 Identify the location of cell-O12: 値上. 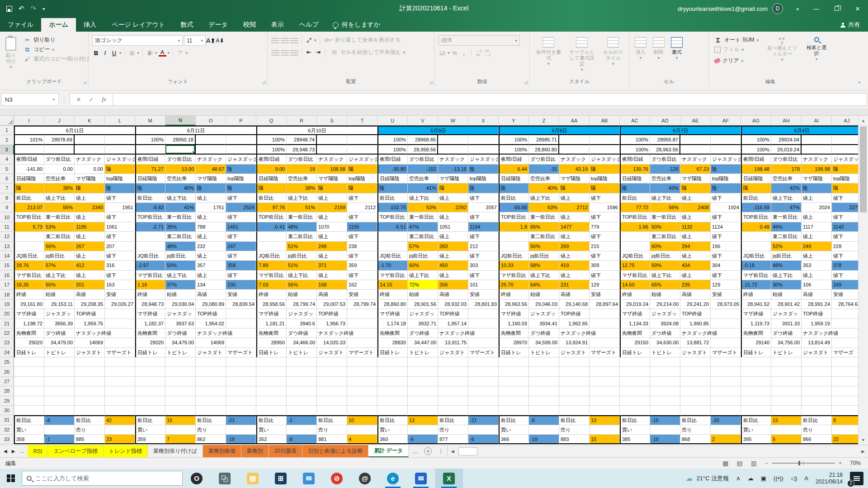
(211, 237).